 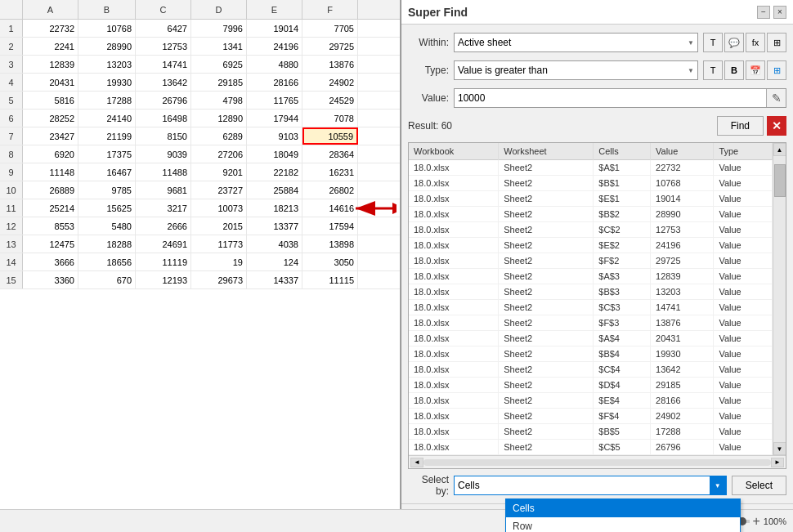 I want to click on cell: 22182, so click(x=275, y=172).